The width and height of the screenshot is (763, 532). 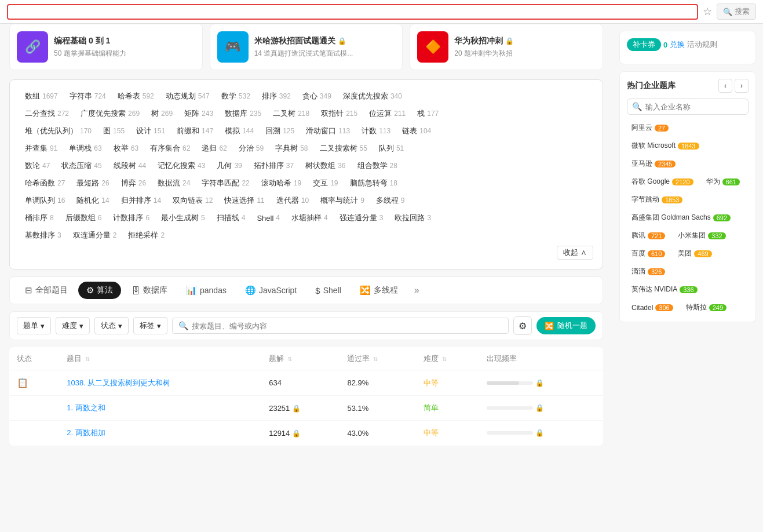 What do you see at coordinates (376, 131) in the screenshot?
I see `tag-item-2-7: 计数 113` at bounding box center [376, 131].